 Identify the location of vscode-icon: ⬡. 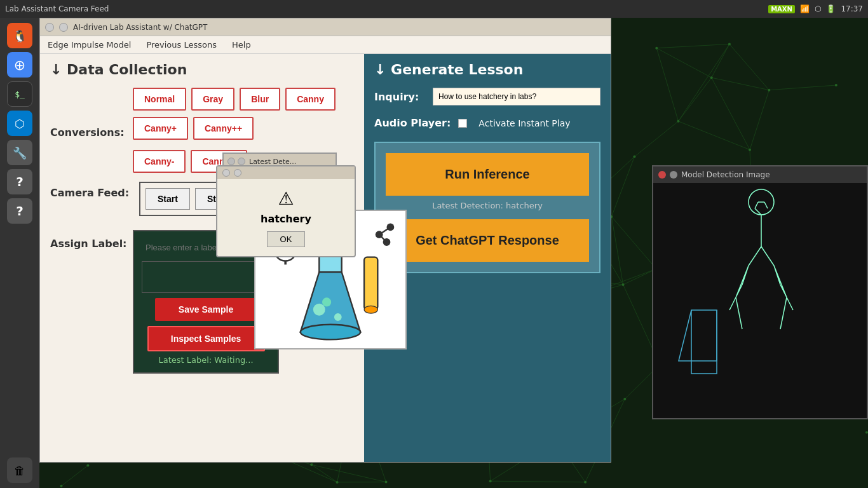
(20, 123).